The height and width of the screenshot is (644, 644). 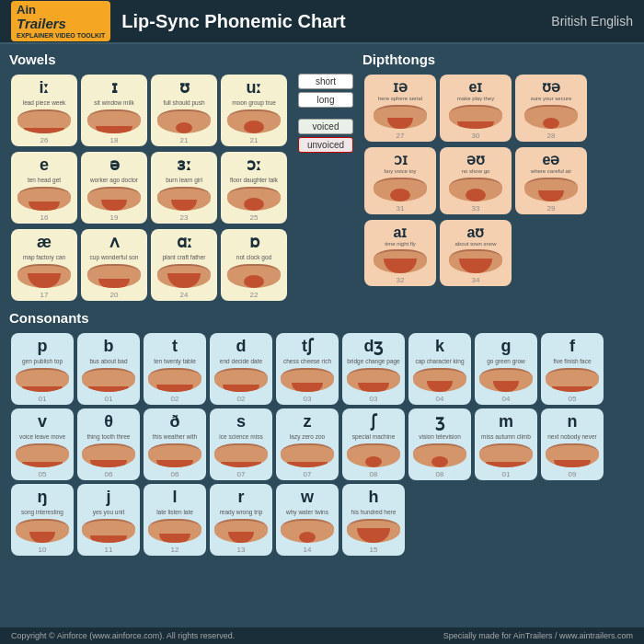 What do you see at coordinates (184, 110) in the screenshot?
I see `phoneme-card: ʊ full should push 21` at bounding box center [184, 110].